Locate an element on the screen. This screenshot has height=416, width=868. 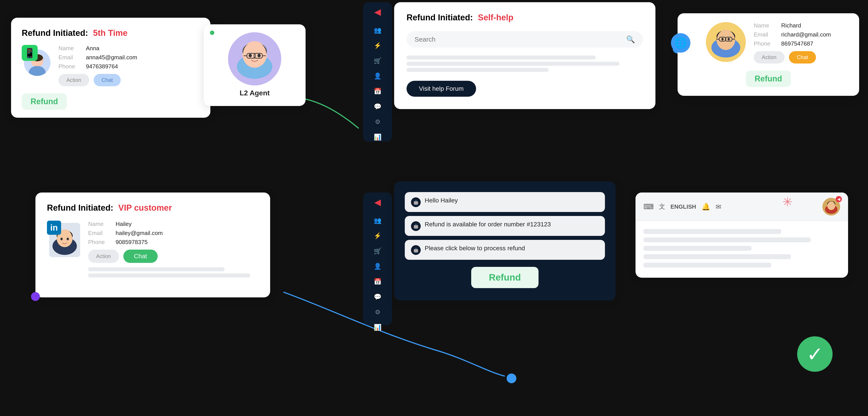
richard-avatar is located at coordinates (726, 42).